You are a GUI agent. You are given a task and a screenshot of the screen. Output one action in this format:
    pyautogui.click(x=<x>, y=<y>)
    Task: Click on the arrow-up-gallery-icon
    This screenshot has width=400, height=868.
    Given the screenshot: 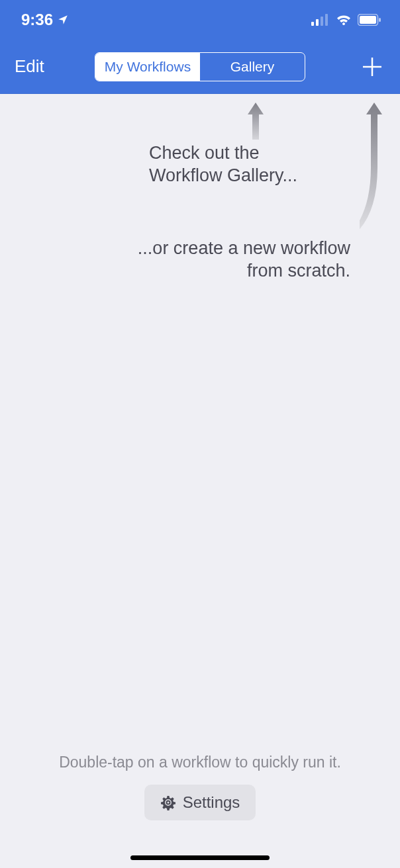 What is the action you would take?
    pyautogui.click(x=256, y=121)
    